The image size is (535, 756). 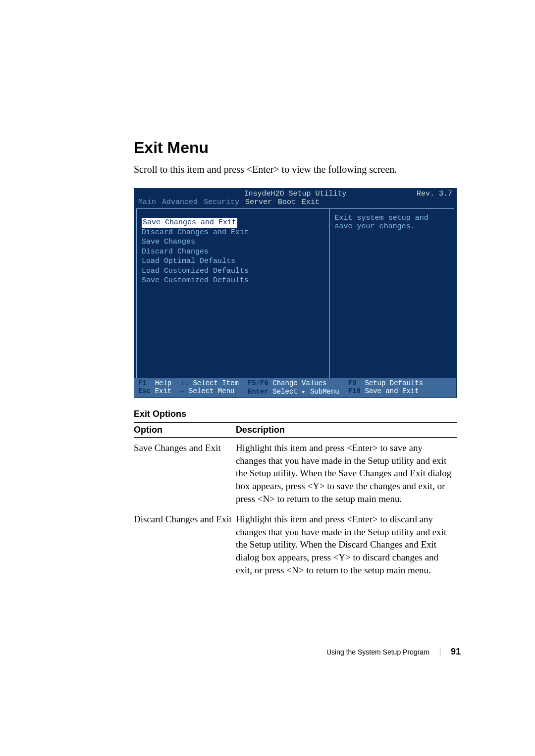 What do you see at coordinates (145, 391) in the screenshot?
I see `key-esc: Esc` at bounding box center [145, 391].